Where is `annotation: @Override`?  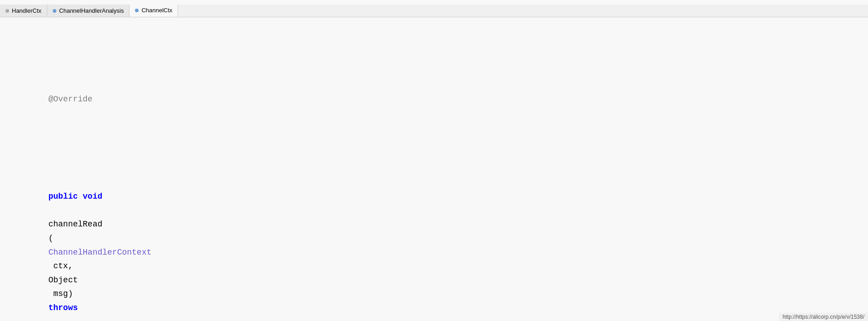
annotation: @Override is located at coordinates (70, 99).